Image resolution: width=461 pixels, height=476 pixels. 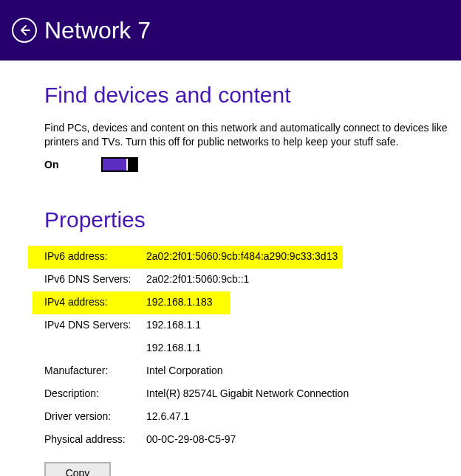 I want to click on property-label: Physical address:, so click(x=95, y=439).